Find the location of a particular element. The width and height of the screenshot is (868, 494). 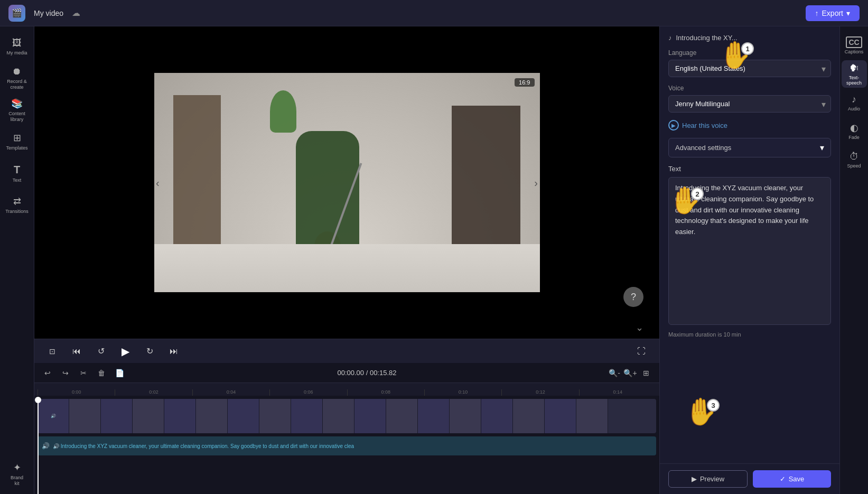

frame-thumb: 🔊 is located at coordinates (53, 416).